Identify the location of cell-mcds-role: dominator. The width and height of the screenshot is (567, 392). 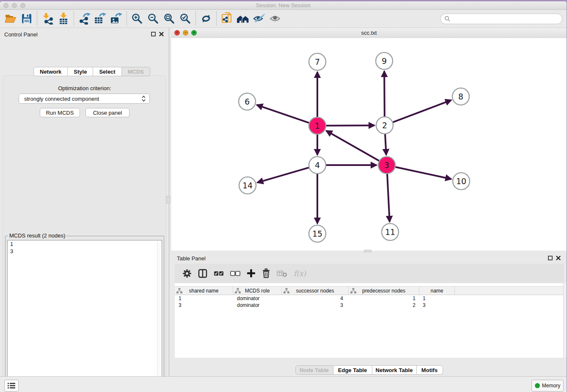
(257, 298).